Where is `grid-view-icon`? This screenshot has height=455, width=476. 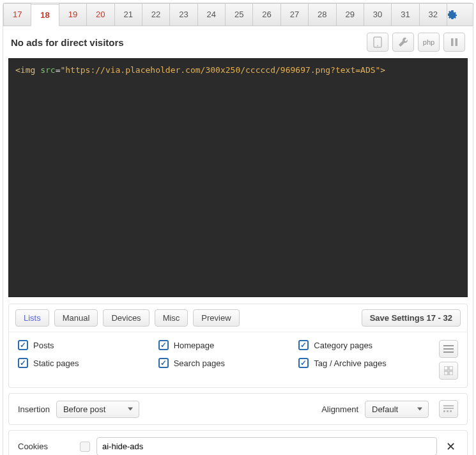
grid-view-icon is located at coordinates (449, 371).